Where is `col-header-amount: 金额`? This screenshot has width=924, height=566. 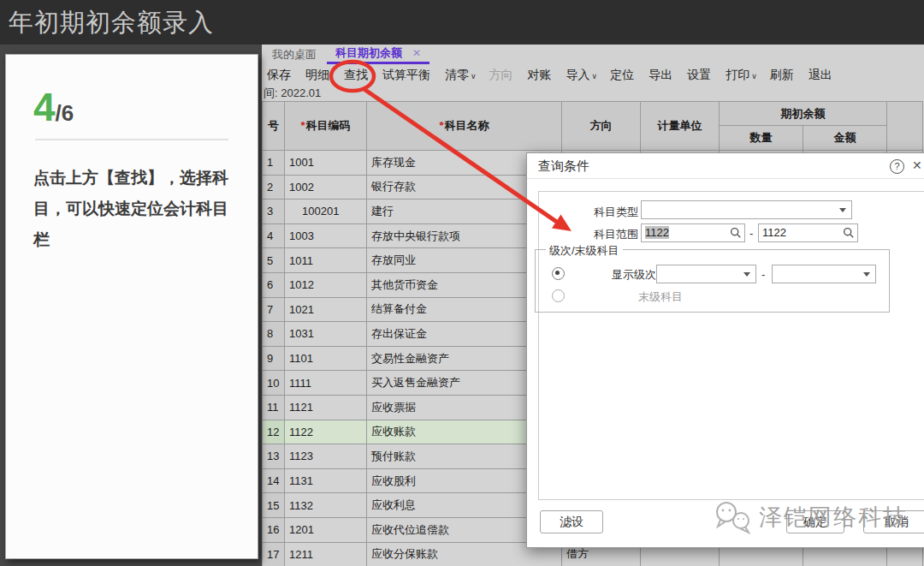
col-header-amount: 金额 is located at coordinates (845, 139).